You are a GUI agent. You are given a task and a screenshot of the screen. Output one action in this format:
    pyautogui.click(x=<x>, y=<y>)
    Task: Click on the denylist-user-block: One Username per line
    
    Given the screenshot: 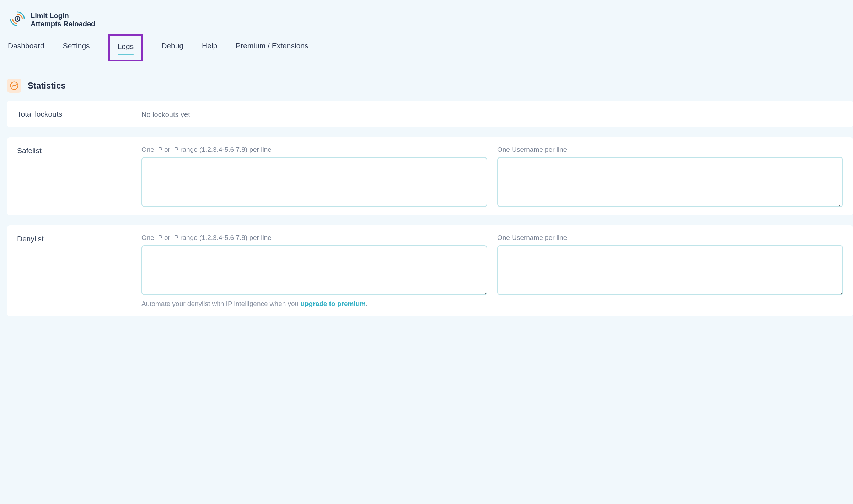 What is the action you would take?
    pyautogui.click(x=670, y=264)
    